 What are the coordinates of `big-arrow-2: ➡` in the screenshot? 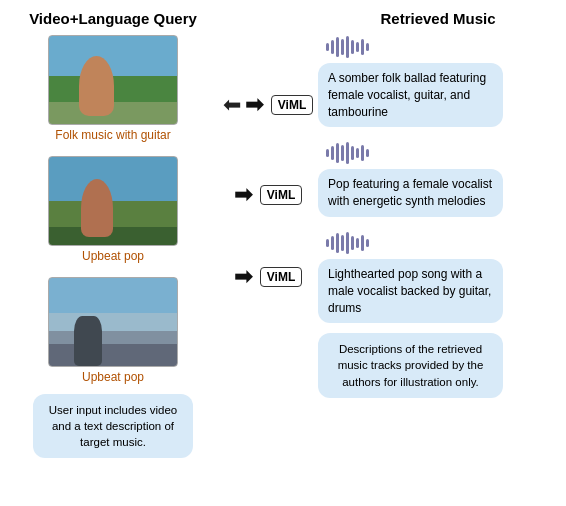 It's located at (243, 195).